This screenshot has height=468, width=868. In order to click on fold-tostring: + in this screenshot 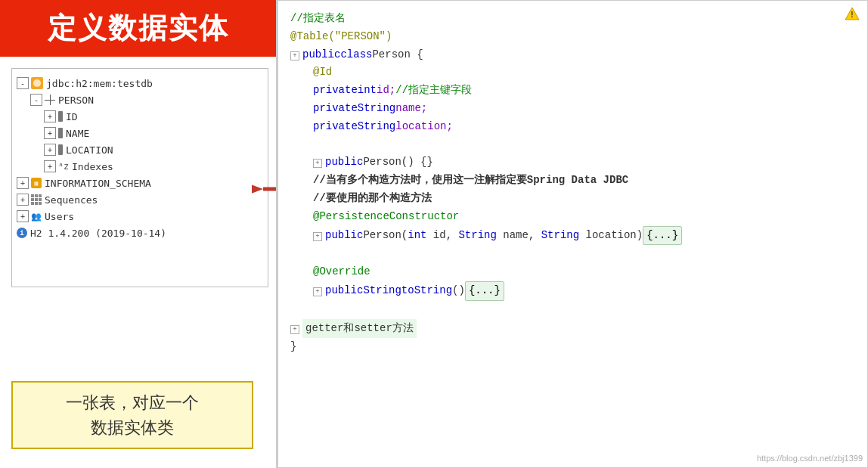, I will do `click(318, 292)`.